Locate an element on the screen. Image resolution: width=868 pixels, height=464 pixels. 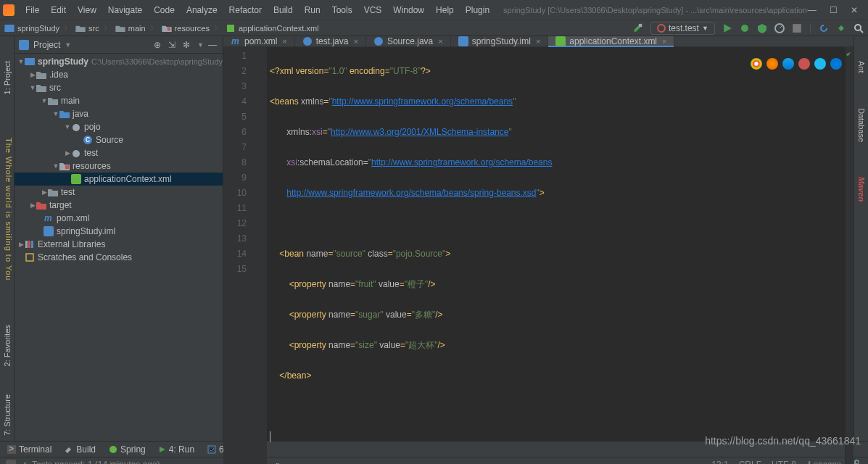
editor-tab-iml: springStudy.iml× is located at coordinates (500, 41).